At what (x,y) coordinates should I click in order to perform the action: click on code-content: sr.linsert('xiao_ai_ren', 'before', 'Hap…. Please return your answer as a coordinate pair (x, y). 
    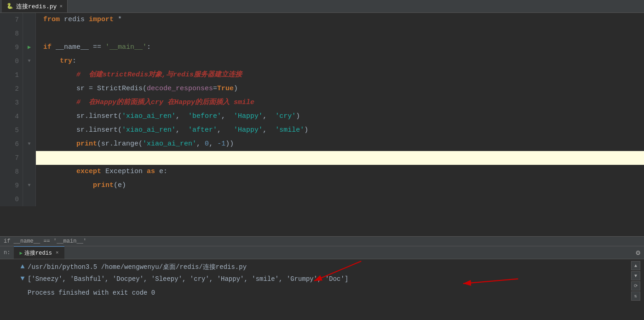
    Looking at the image, I should click on (340, 116).